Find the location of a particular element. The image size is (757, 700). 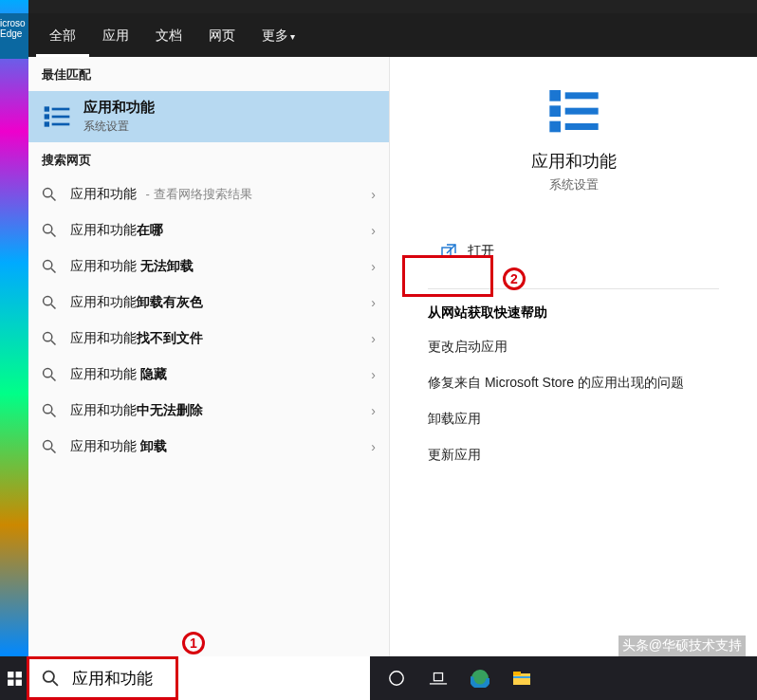

web-result-text: 应用和功能 - 查看网络搜索结果 is located at coordinates (216, 194).